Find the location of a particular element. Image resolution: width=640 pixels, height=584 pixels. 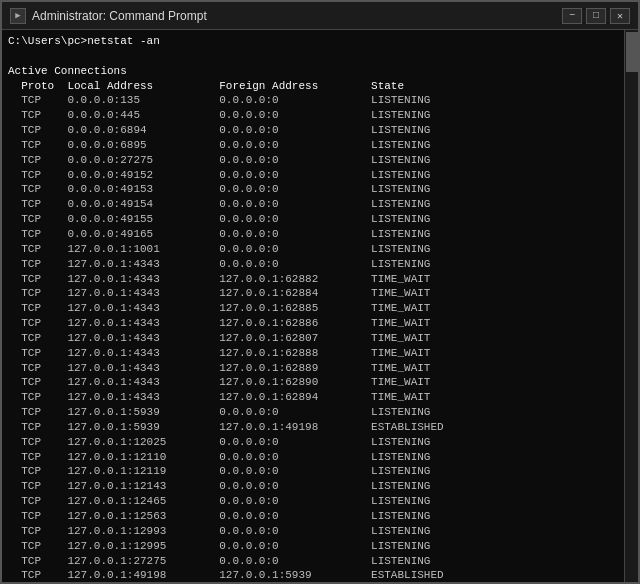

scrollbar is located at coordinates (631, 306).